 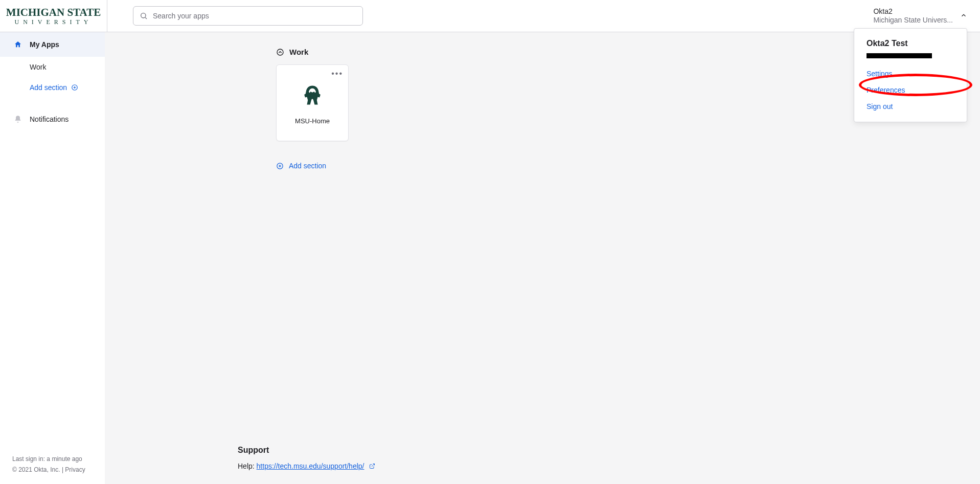 I want to click on spartan-helmet-icon, so click(x=312, y=96).